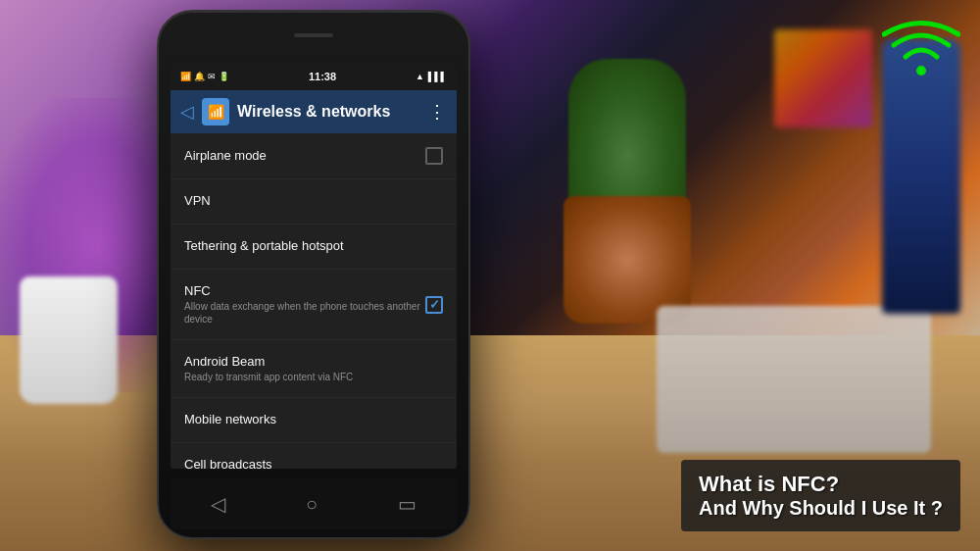  I want to click on nav-recent-button: ▭, so click(408, 504).